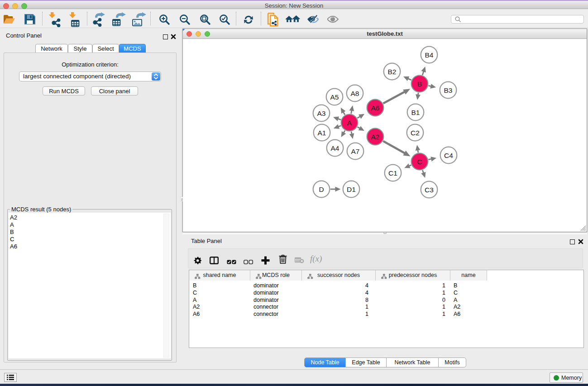  Describe the element at coordinates (448, 91) in the screenshot. I see `svg-text: B3` at that location.